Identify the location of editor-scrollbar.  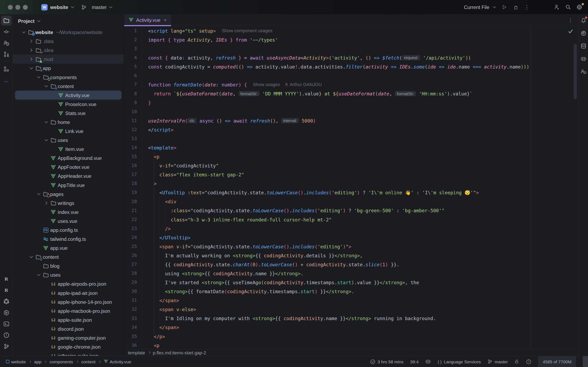
(575, 72).